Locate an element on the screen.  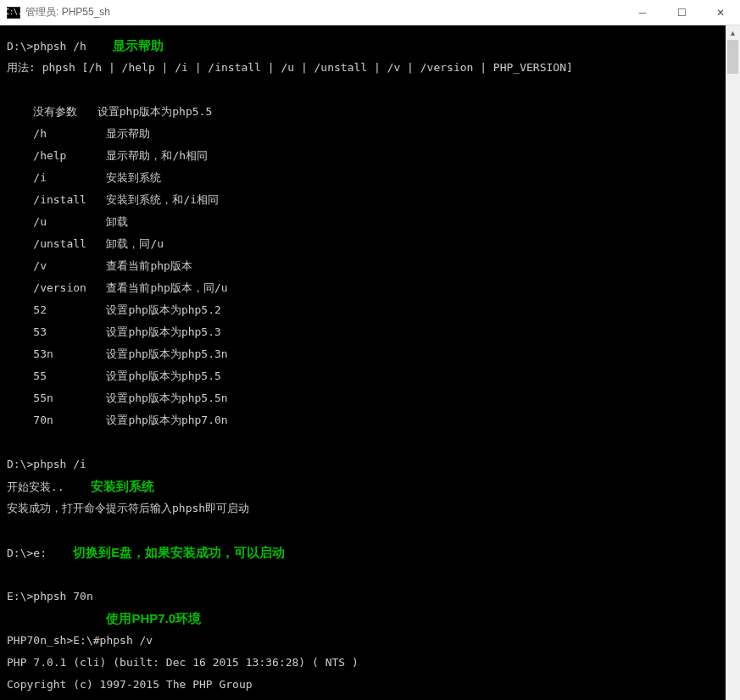
output-line: 55n 设置php版本为php5.5n is located at coordinates (373, 398).